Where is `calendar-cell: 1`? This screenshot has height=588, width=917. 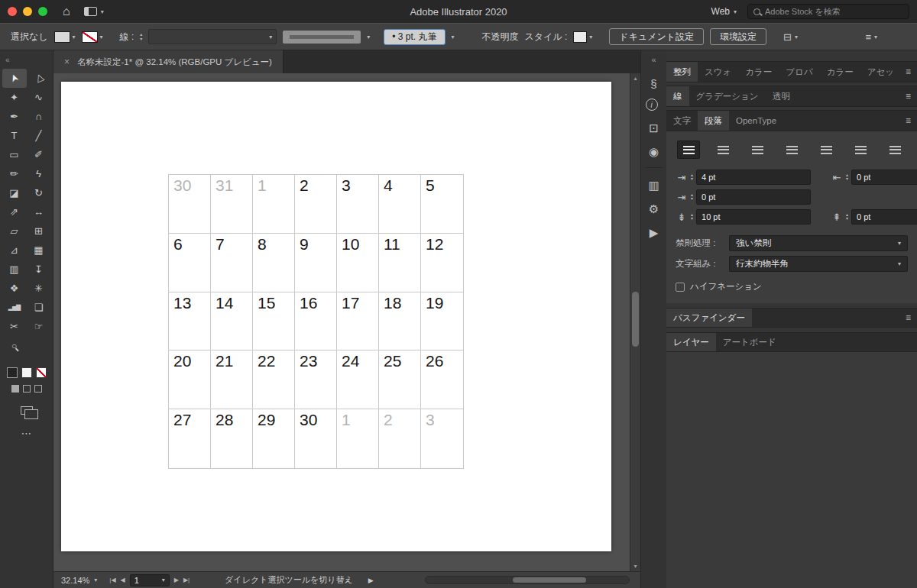
calendar-cell: 1 is located at coordinates (358, 438).